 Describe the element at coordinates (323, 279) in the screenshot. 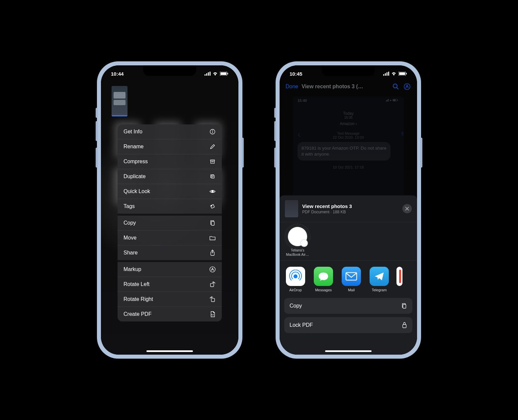

I see `share-app-messages: Messages` at that location.